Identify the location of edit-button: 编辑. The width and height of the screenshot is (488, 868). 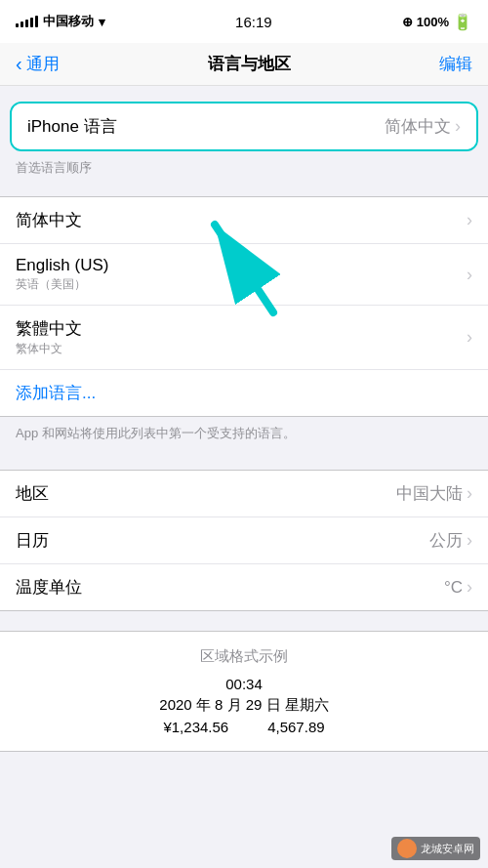
(456, 64).